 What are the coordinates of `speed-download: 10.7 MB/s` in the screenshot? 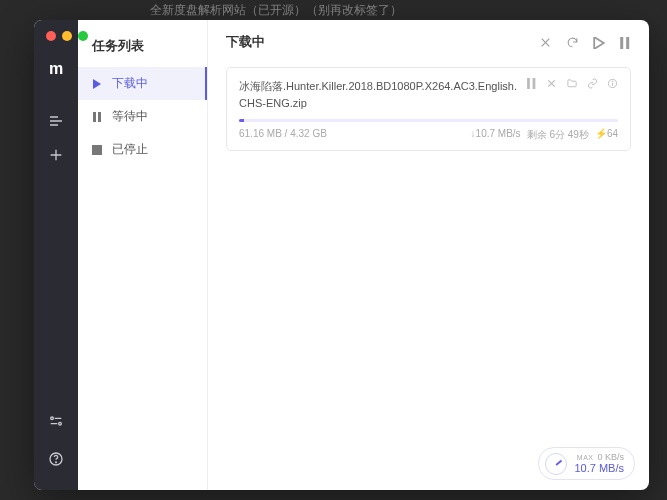 It's located at (599, 468).